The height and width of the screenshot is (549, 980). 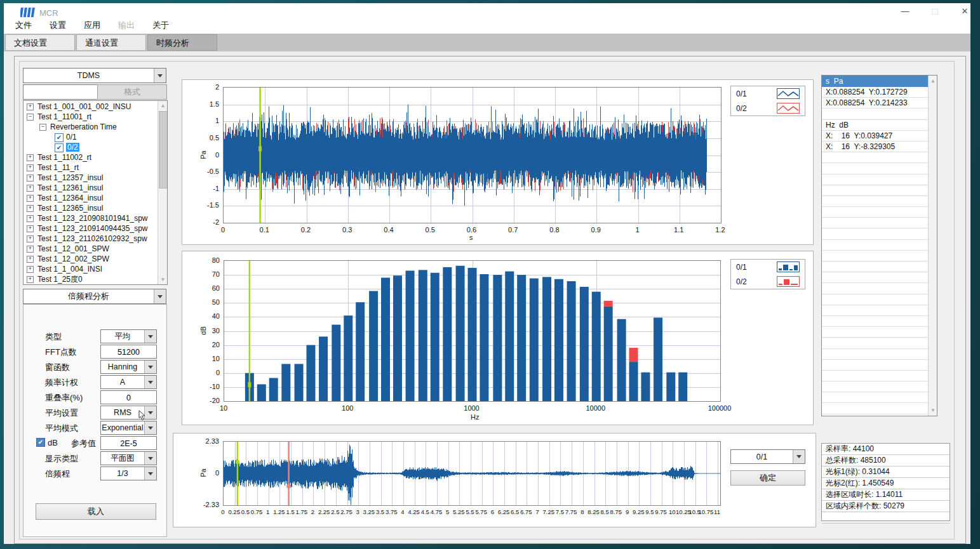 What do you see at coordinates (163, 150) in the screenshot?
I see `tree-scroll-thumb` at bounding box center [163, 150].